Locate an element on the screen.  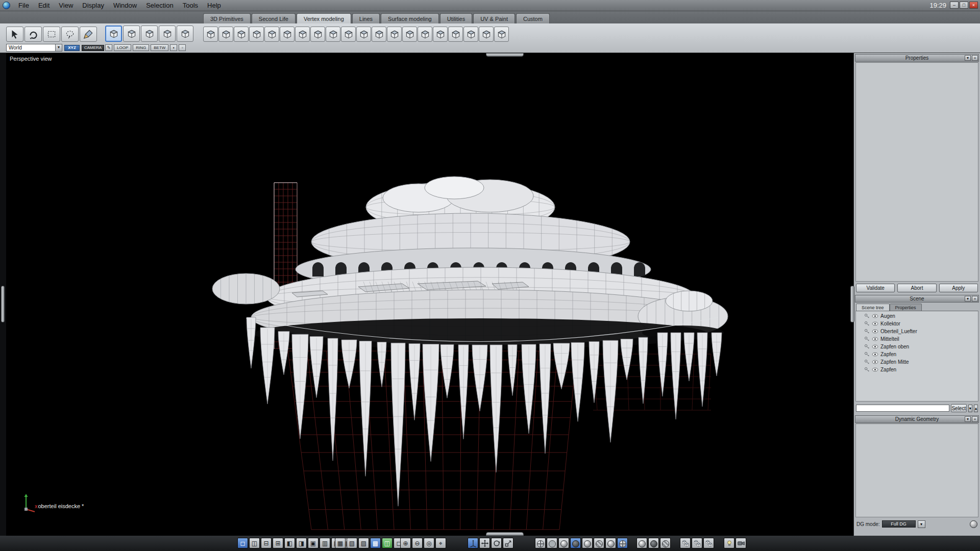
scene-tree-item-zapfen: Zapfen is located at coordinates (917, 354).